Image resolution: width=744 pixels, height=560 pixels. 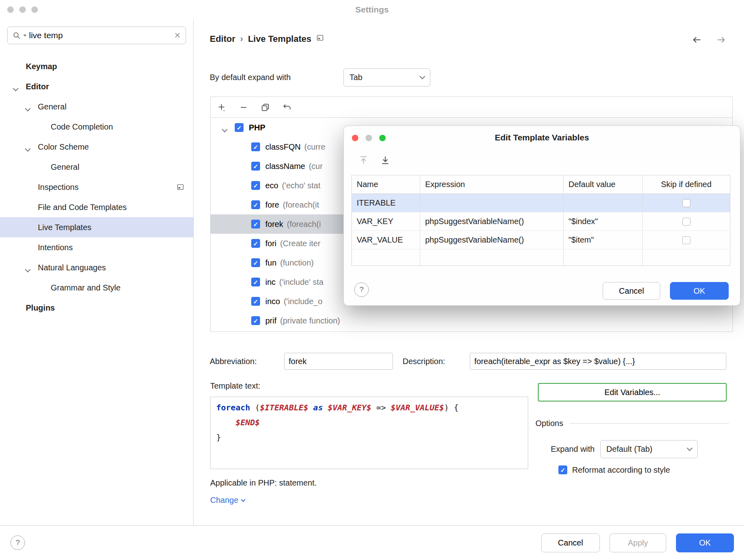 I want to click on code-plain: }, so click(x=219, y=437).